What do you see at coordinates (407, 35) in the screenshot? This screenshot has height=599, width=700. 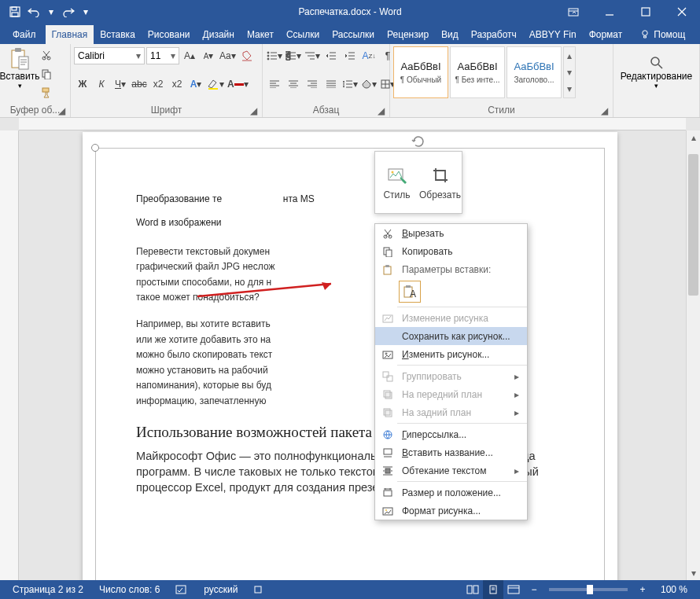 I see `tab-review: Рецензир` at bounding box center [407, 35].